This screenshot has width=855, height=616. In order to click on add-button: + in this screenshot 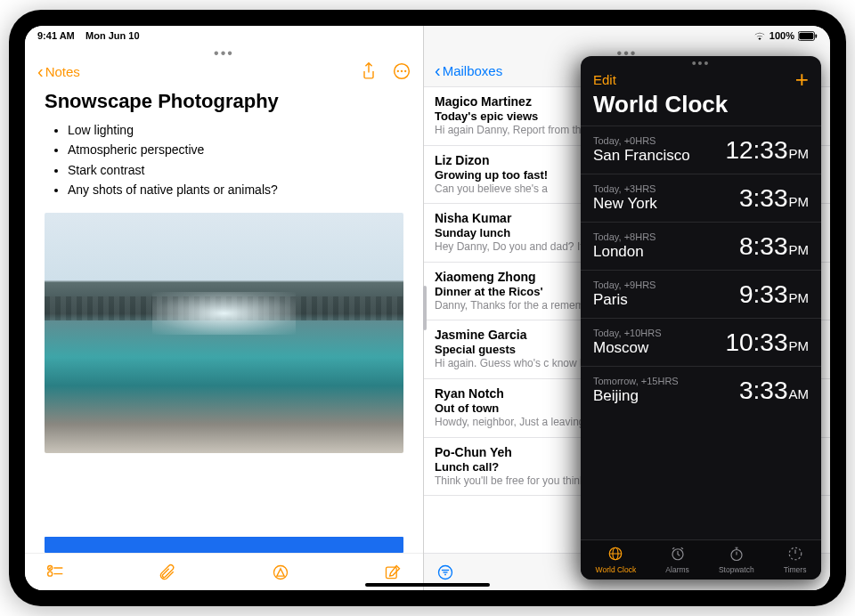, I will do `click(802, 80)`.